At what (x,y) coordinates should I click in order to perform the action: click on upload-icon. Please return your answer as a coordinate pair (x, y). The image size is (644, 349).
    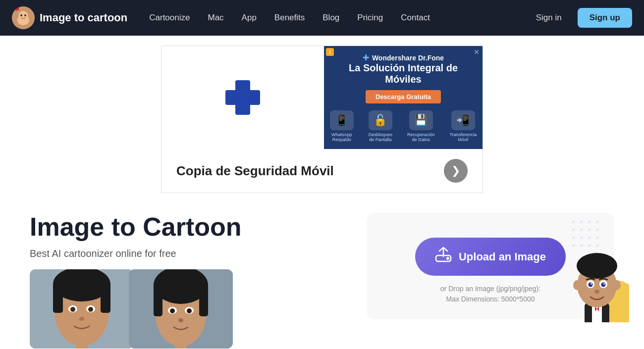
    Looking at the image, I should click on (443, 256).